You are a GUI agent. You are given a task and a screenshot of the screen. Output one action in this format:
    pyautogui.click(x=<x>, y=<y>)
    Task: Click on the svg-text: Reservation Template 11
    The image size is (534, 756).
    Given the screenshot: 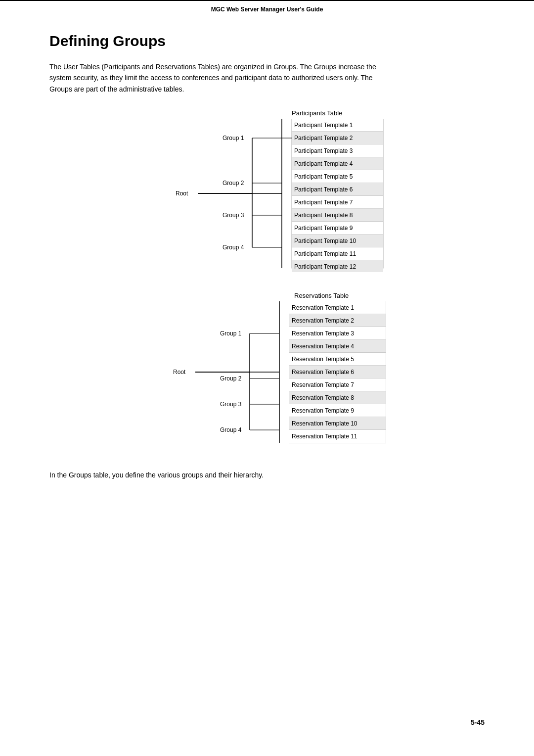 What is the action you would take?
    pyautogui.click(x=324, y=436)
    